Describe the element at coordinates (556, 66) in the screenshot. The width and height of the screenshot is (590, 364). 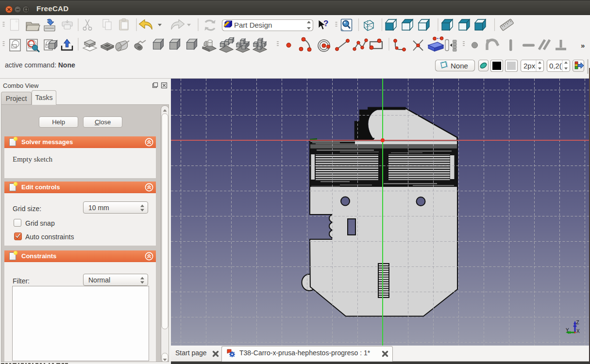
I see `svg-text: 0,2(` at that location.